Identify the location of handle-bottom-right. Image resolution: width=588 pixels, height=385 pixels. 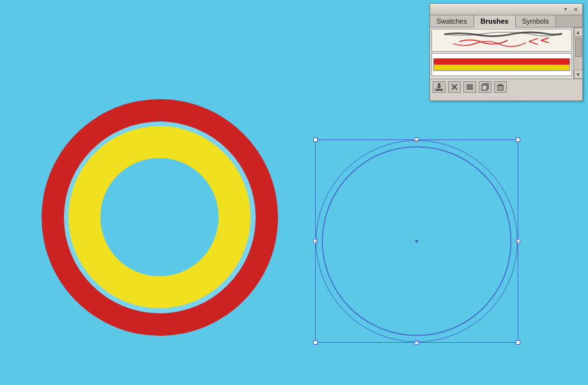
(518, 343).